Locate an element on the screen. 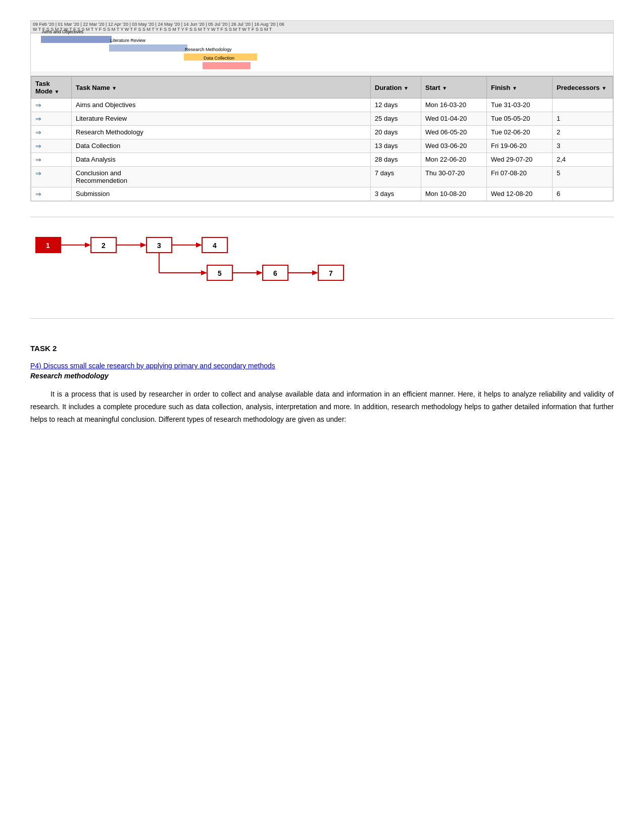 Image resolution: width=644 pixels, height=834 pixels. cell-task-name: Data Analysis is located at coordinates (221, 160).